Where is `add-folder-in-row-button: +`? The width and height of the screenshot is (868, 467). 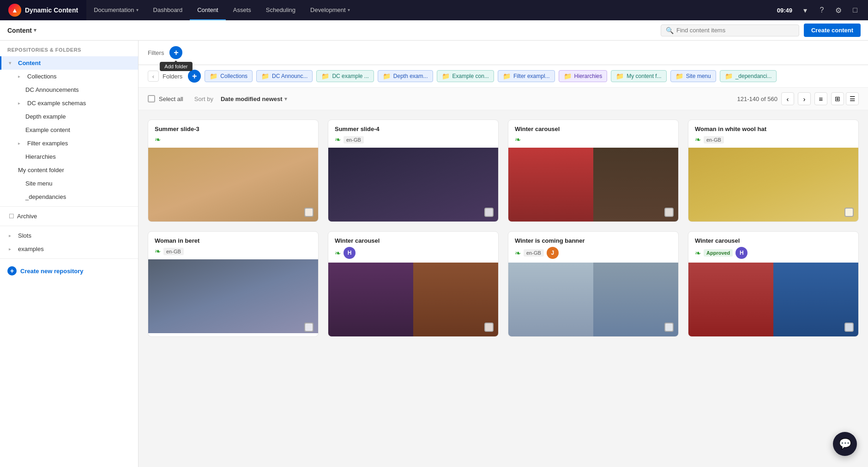
add-folder-in-row-button: + is located at coordinates (194, 76).